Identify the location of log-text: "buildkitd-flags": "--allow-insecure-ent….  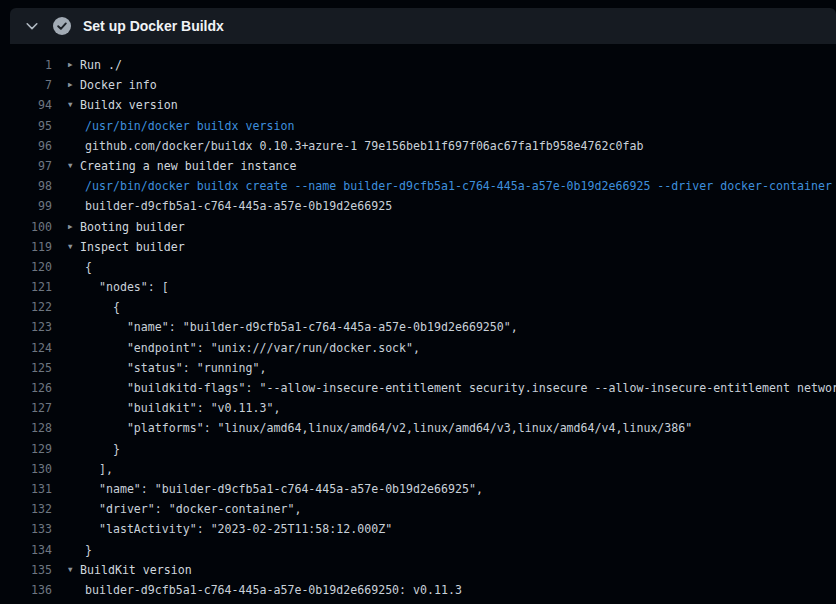
(460, 388).